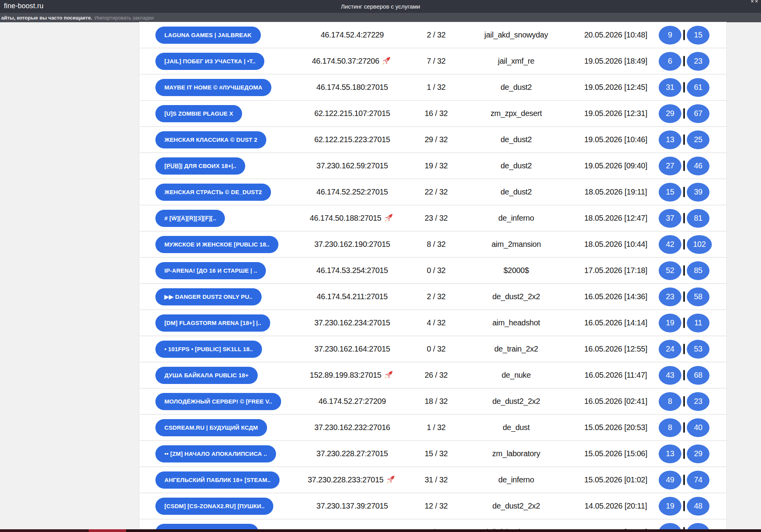 The width and height of the screenshot is (761, 532). What do you see at coordinates (698, 402) in the screenshot?
I see `vote-badge-right: 23` at bounding box center [698, 402].